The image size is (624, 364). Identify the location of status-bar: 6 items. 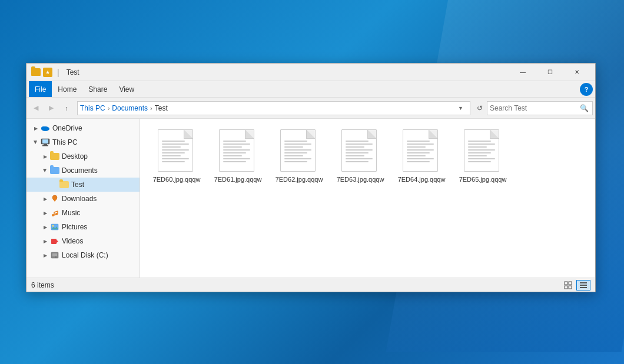
(311, 285).